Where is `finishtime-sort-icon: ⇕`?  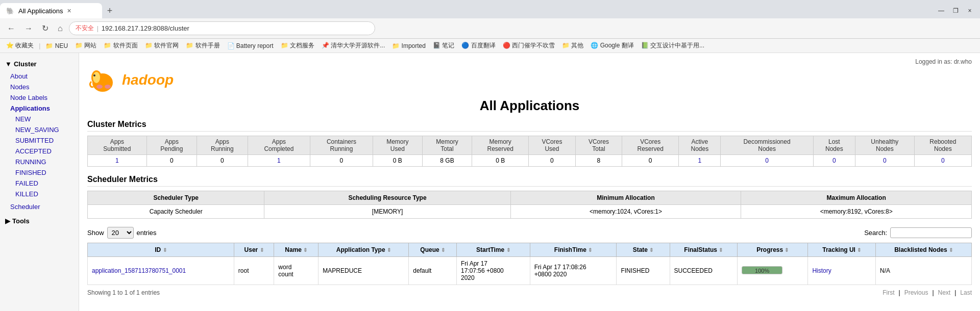
finishtime-sort-icon: ⇕ is located at coordinates (590, 250).